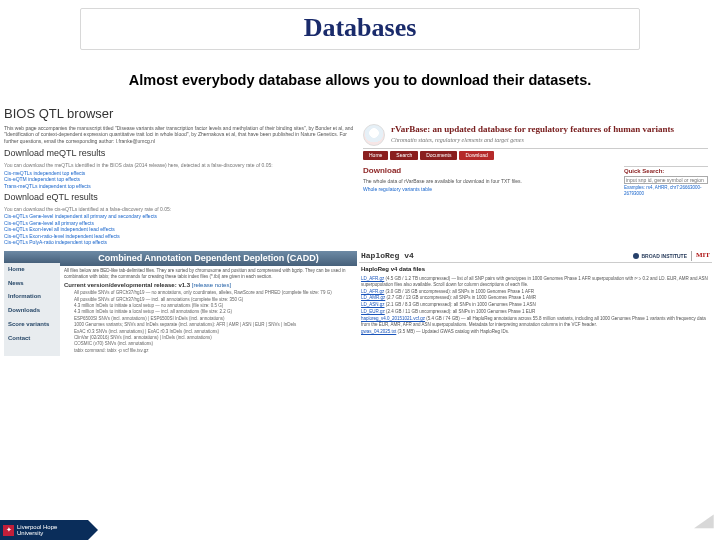  I want to click on bios-qtl-panel: BIOS QTL browser This web page accompani…, so click(180, 178).